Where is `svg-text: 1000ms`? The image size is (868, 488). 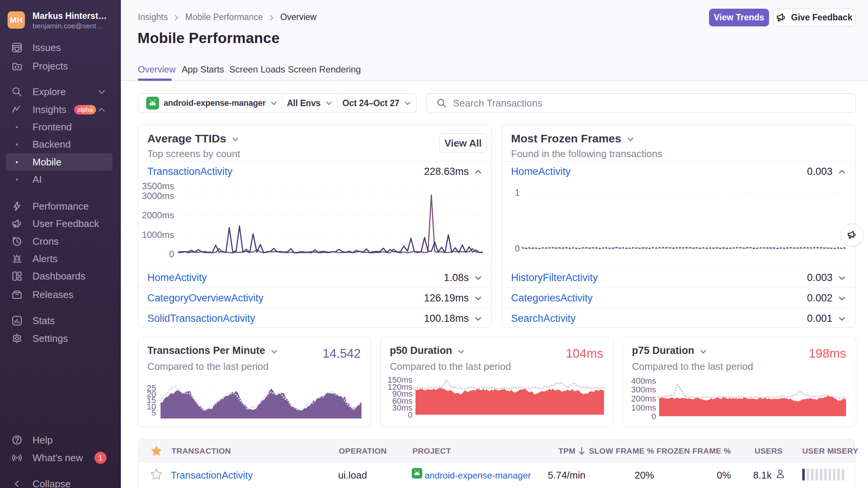
svg-text: 1000ms is located at coordinates (158, 235).